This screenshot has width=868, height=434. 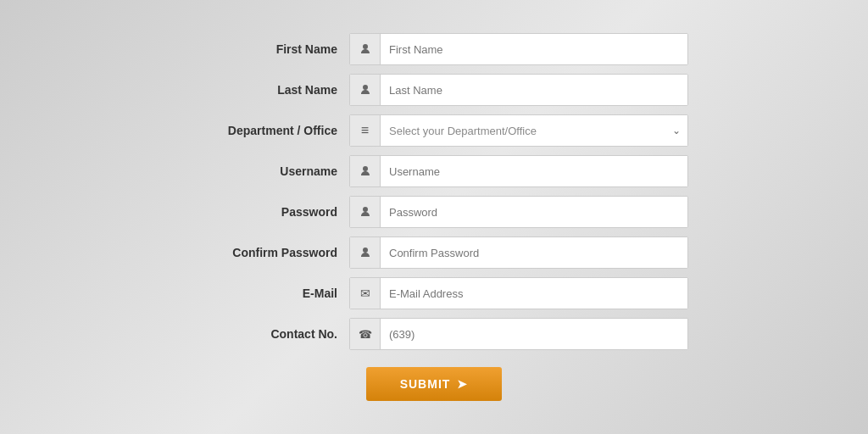 What do you see at coordinates (534, 253) in the screenshot?
I see `confirm-password-input` at bounding box center [534, 253].